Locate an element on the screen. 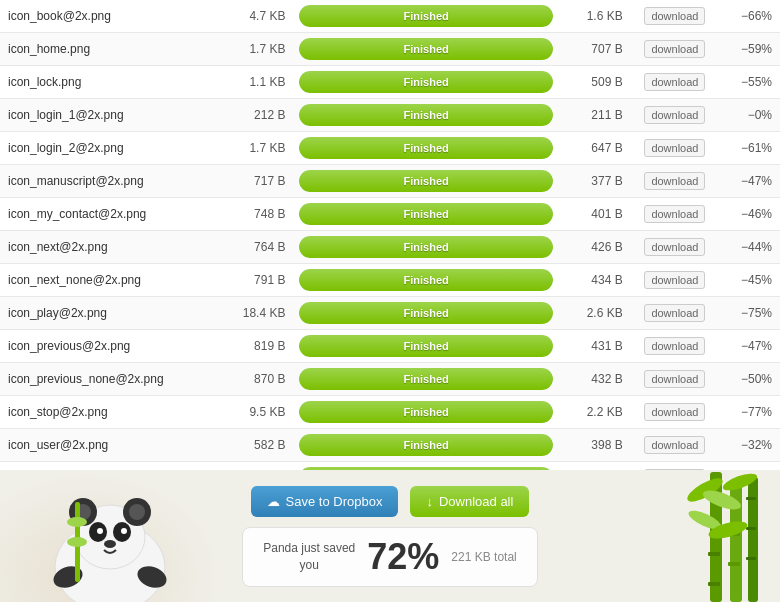 This screenshot has width=780, height=602. file-savings: −47% is located at coordinates (750, 346).